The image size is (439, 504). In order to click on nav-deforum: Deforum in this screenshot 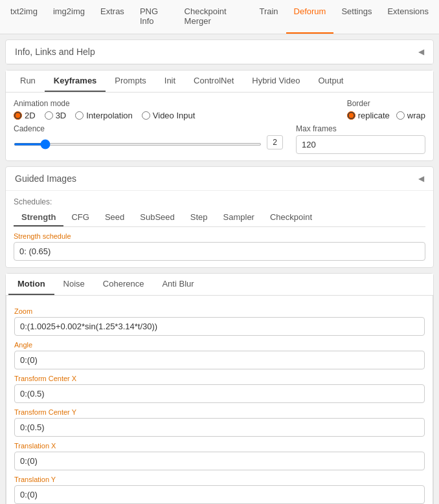, I will do `click(310, 17)`.